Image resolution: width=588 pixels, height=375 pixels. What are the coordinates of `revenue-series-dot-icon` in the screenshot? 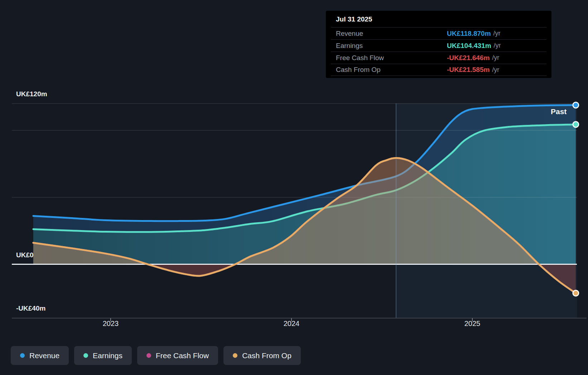 It's located at (22, 356).